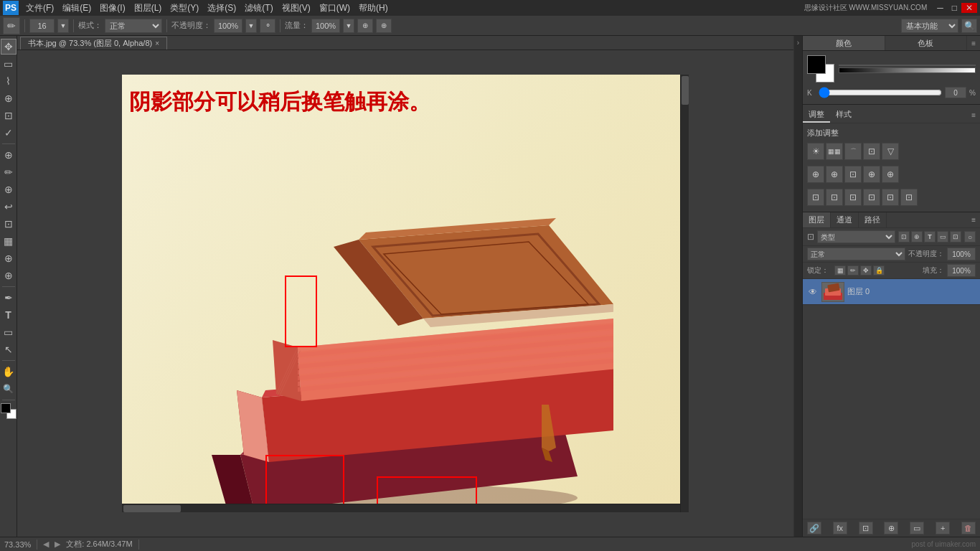 Image resolution: width=980 pixels, height=551 pixels. I want to click on tab-close-btn: ×, so click(157, 43).